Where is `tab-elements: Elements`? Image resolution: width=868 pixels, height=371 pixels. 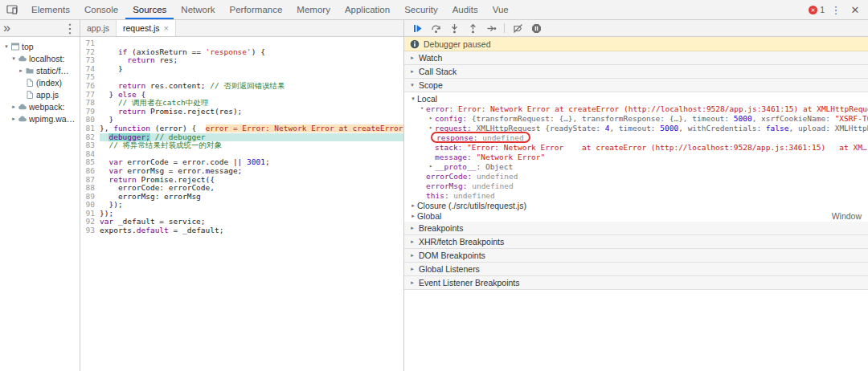
tab-elements: Elements is located at coordinates (51, 10).